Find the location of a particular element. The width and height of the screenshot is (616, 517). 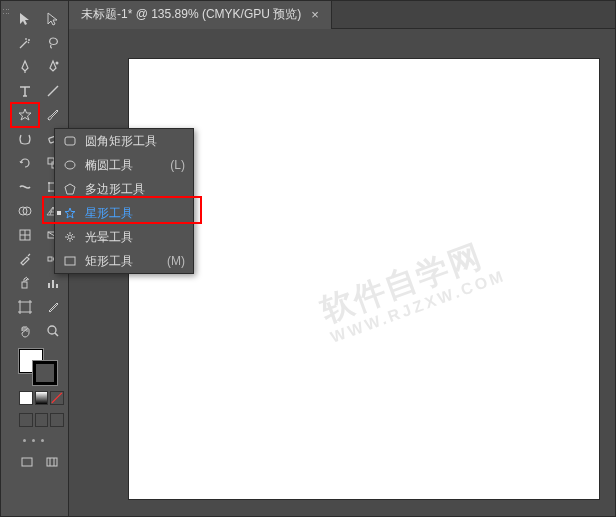

draw-normal is located at coordinates (26, 420).